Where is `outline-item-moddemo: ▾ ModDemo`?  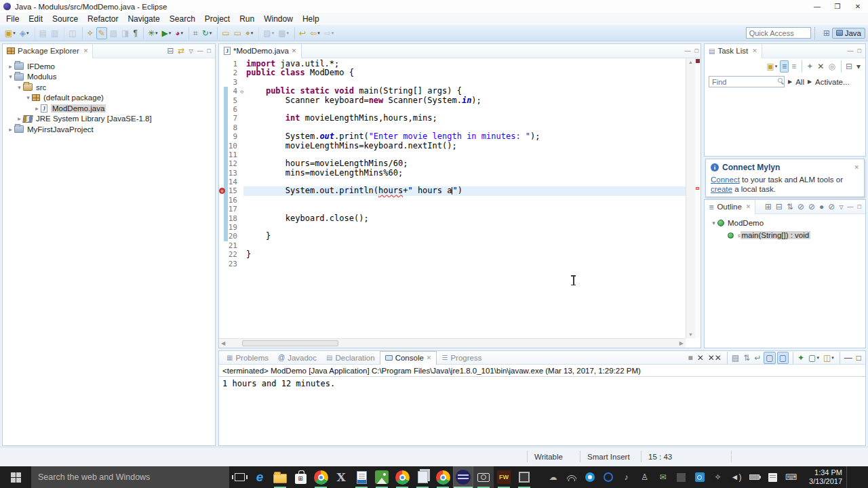 outline-item-moddemo: ▾ ModDemo is located at coordinates (785, 223).